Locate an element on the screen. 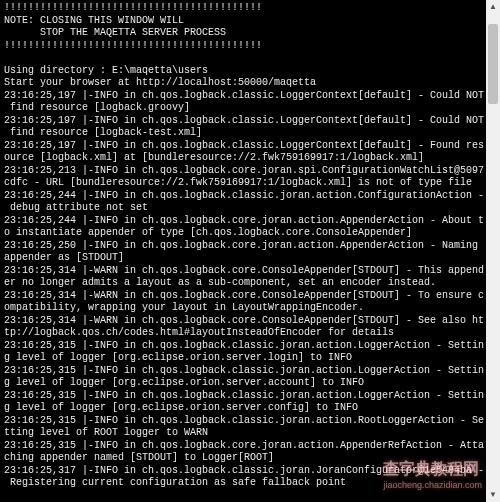  vertical-scrollbar: ▲ ▼ is located at coordinates (493, 251).